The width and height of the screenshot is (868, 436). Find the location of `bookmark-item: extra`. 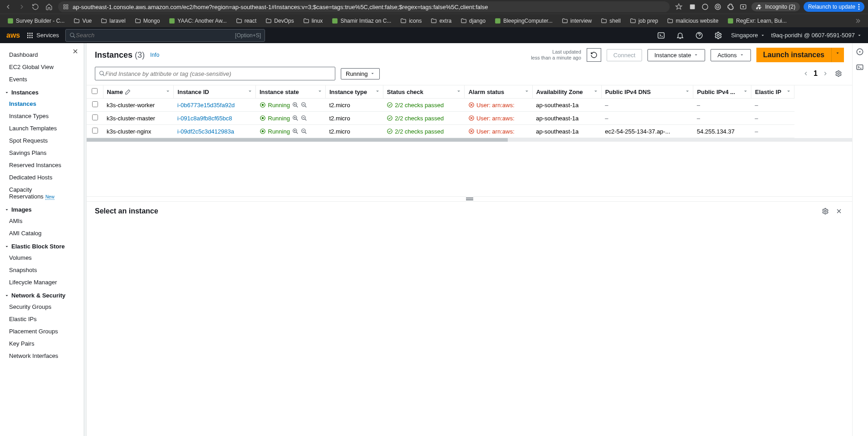

bookmark-item: extra is located at coordinates (441, 21).